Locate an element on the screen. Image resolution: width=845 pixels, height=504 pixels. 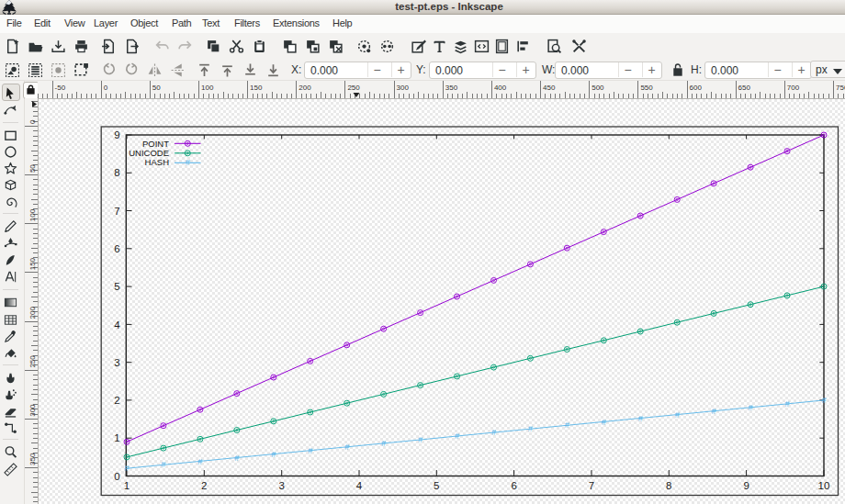
svg-text: 0 is located at coordinates (117, 476).